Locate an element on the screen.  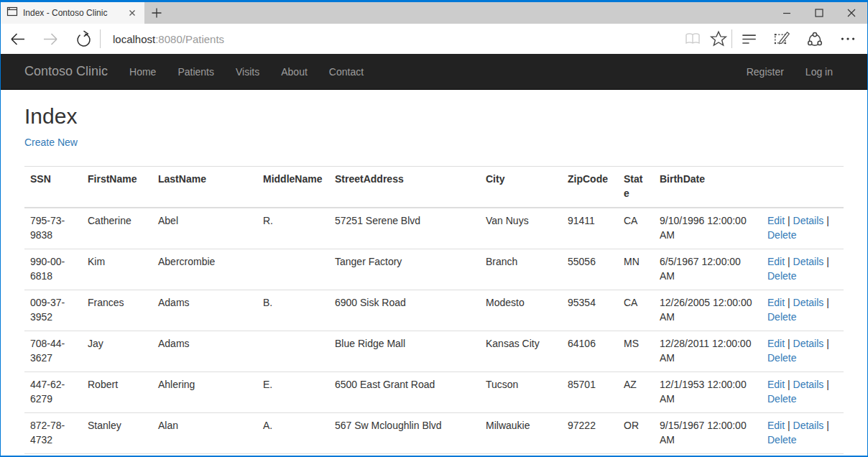
cell-birth-date: 9/15/1967 12:00:00 AM is located at coordinates (708, 433).